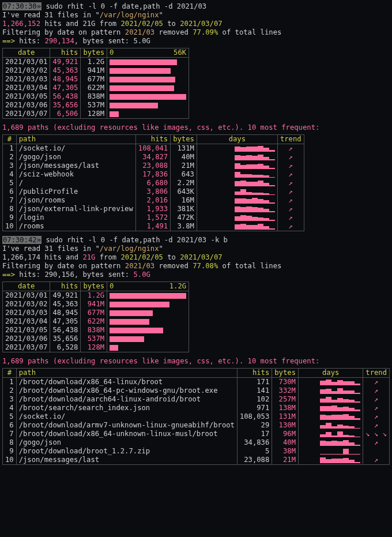  What do you see at coordinates (76, 149) in the screenshot?
I see `cell-path: /socket.io/` at bounding box center [76, 149].